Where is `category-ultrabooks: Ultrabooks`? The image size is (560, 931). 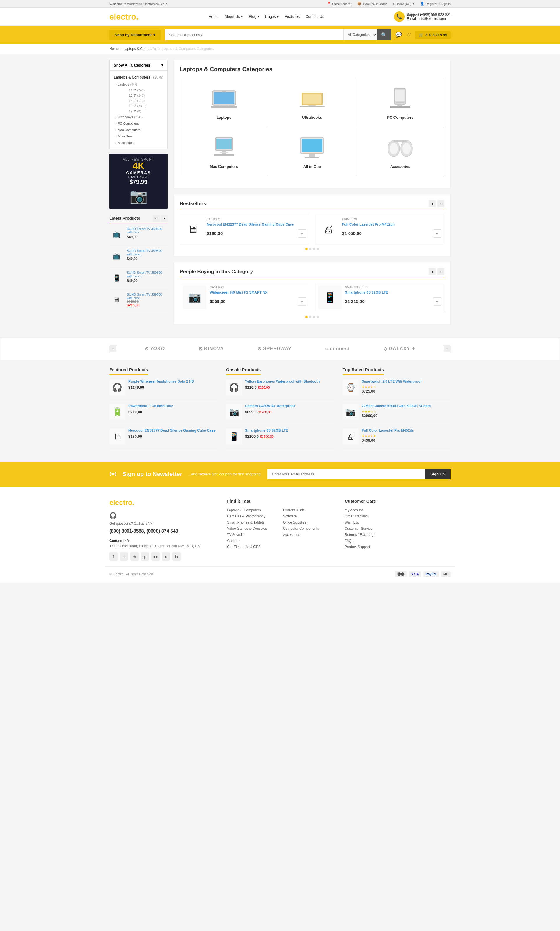
category-ultrabooks: Ultrabooks is located at coordinates (312, 103).